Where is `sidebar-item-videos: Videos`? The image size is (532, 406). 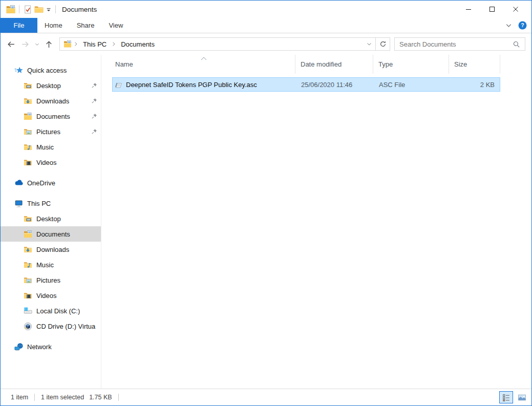
sidebar-item-videos: Videos is located at coordinates (51, 295).